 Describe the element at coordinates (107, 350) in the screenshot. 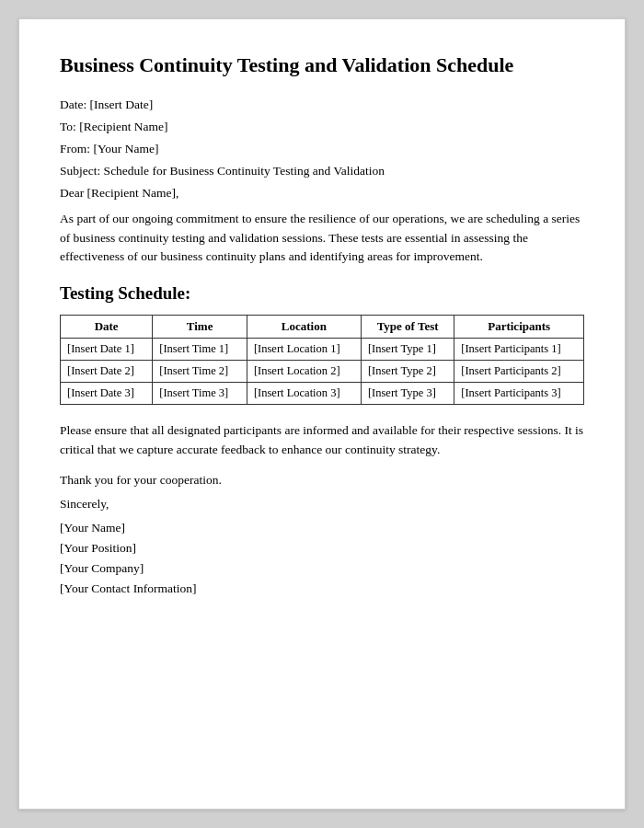

I see `cell-r0-c0: [Insert Date 1]` at that location.